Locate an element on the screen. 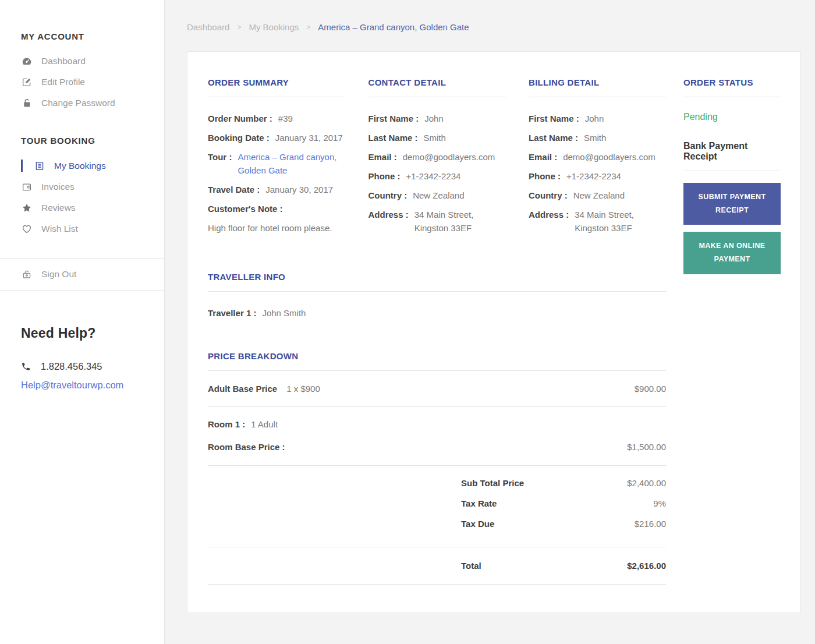 This screenshot has height=644, width=815. field-label: Tour : is located at coordinates (220, 164).